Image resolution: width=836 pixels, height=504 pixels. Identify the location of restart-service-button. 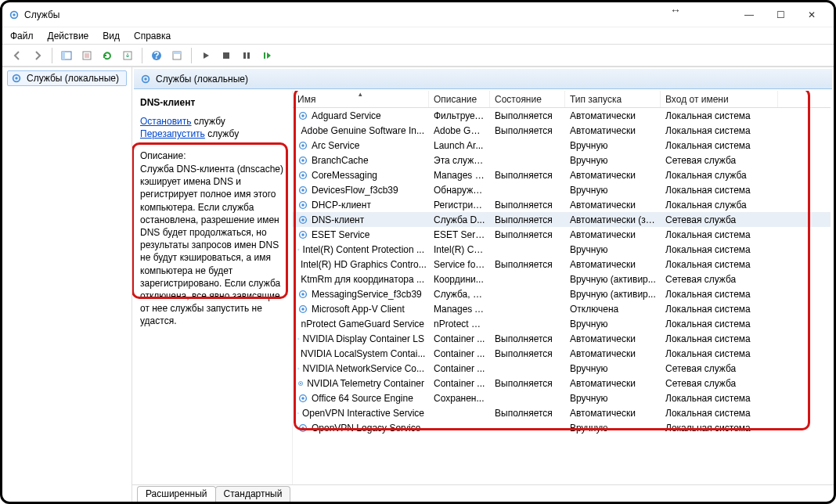
(267, 56).